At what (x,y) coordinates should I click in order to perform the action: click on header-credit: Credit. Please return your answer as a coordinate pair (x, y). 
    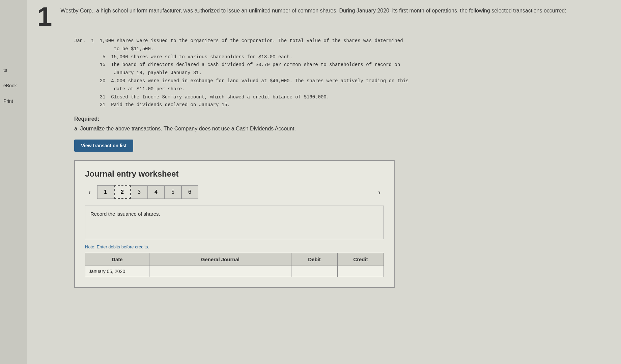
    Looking at the image, I should click on (361, 260).